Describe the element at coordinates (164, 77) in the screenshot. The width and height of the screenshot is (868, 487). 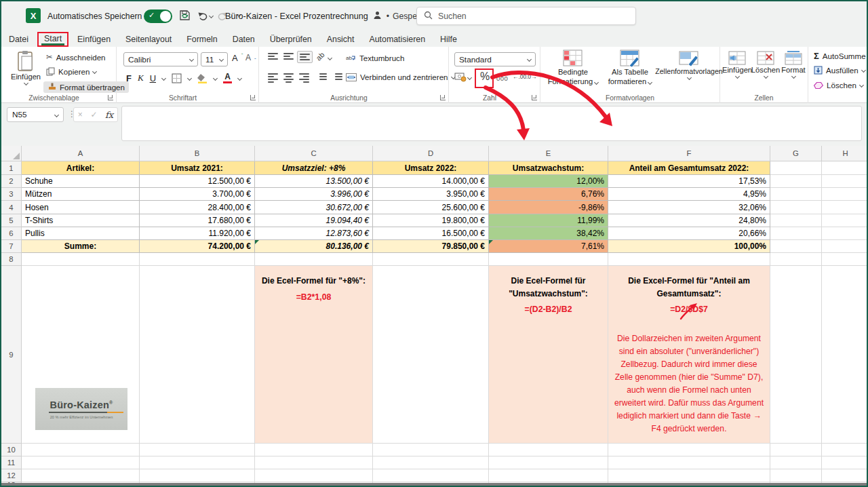
I see `underline-dropdown-icon` at that location.